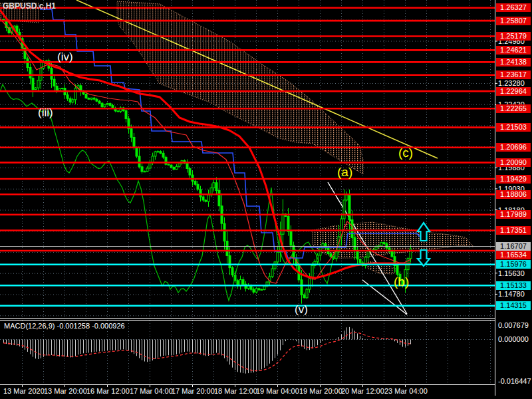 The height and width of the screenshot is (399, 532). I want to click on wave-annotation: (iii), so click(45, 113).